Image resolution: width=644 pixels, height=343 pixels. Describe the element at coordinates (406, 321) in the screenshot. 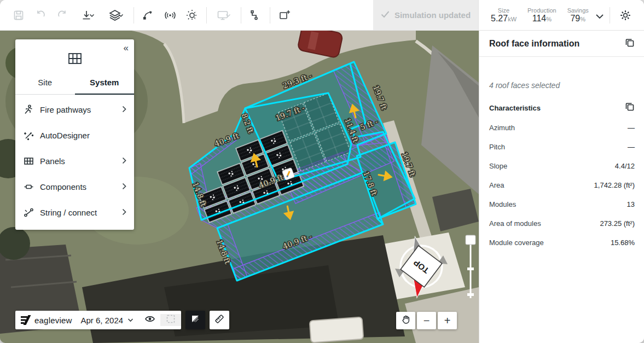

I see `hand-icon` at that location.